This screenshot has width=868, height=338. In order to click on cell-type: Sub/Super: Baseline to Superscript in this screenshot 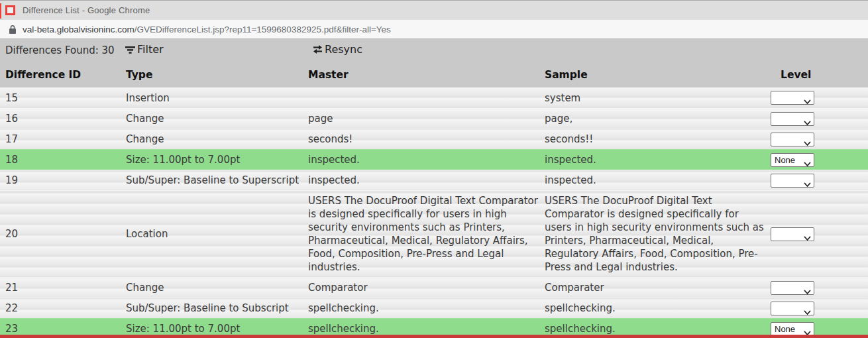, I will do `click(217, 180)`.